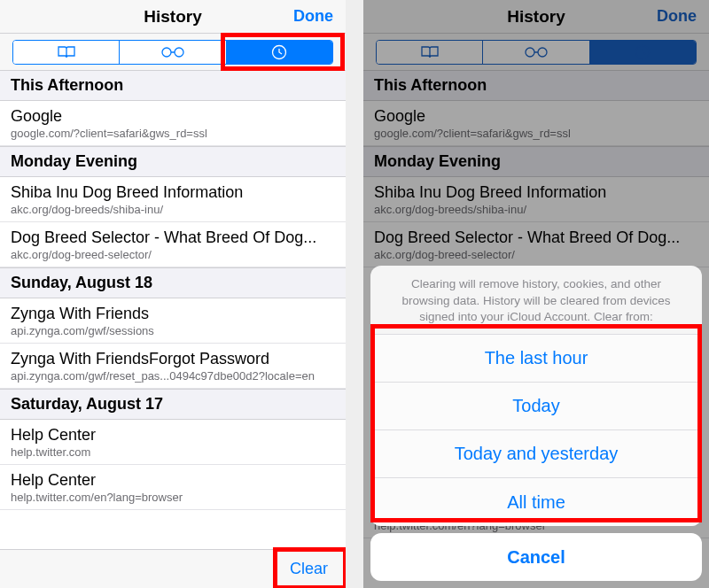 This screenshot has height=588, width=709. Describe the element at coordinates (173, 200) in the screenshot. I see `history-row: Shiba Inu Dog Breed Information akc.org/…` at that location.